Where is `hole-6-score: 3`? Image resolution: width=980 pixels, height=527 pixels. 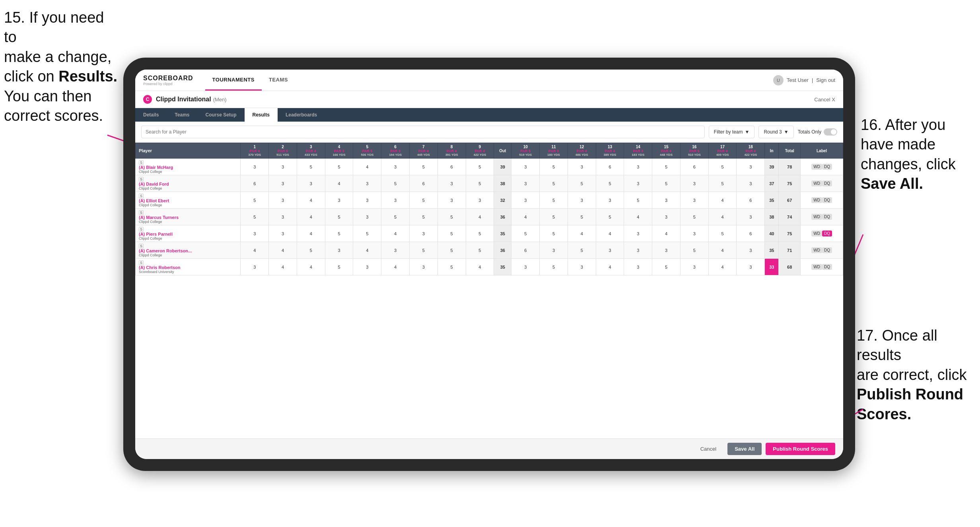 hole-6-score: 3 is located at coordinates (395, 250).